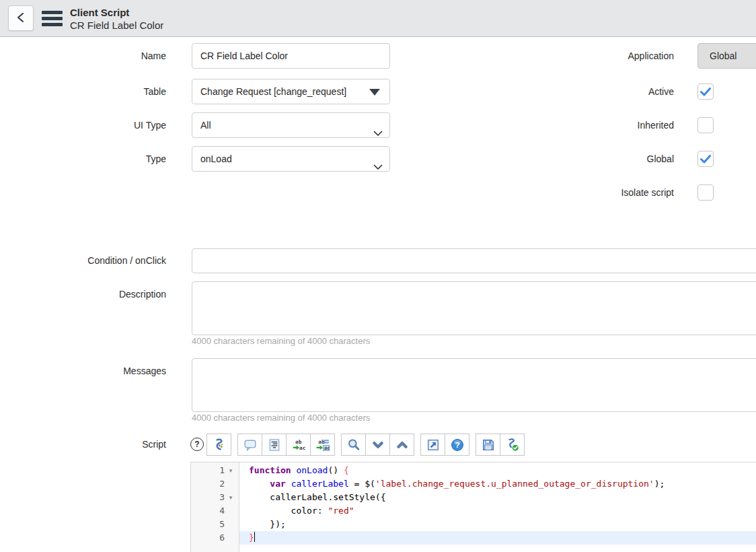 Image resolution: width=756 pixels, height=552 pixels. I want to click on code-line: callerLabel.setStyle({, so click(498, 497).